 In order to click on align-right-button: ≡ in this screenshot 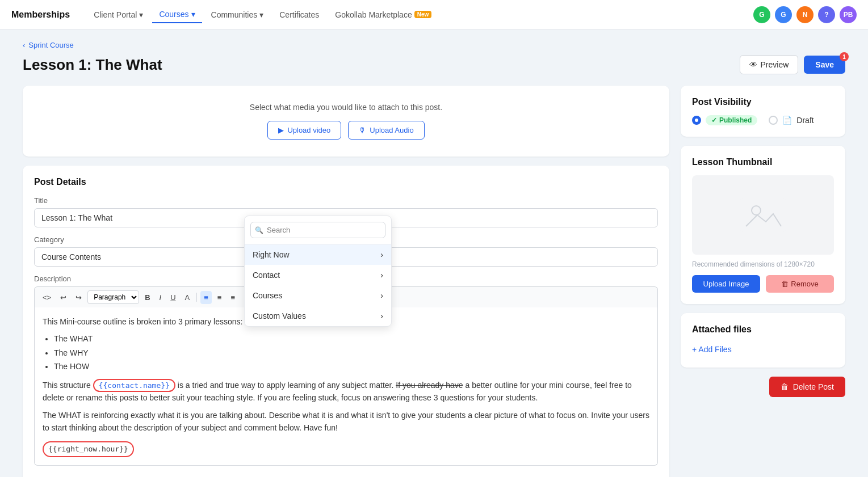, I will do `click(233, 297)`.